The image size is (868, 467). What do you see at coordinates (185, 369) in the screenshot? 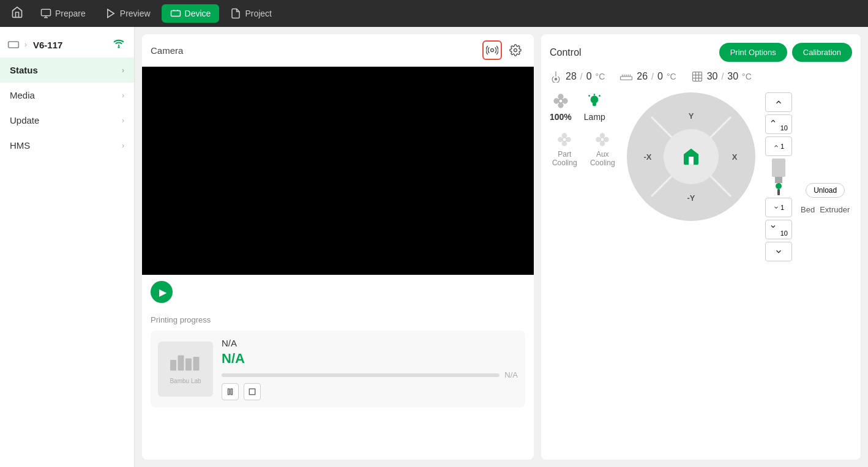
I see `print-thumbnail: Bambu Lab` at bounding box center [185, 369].